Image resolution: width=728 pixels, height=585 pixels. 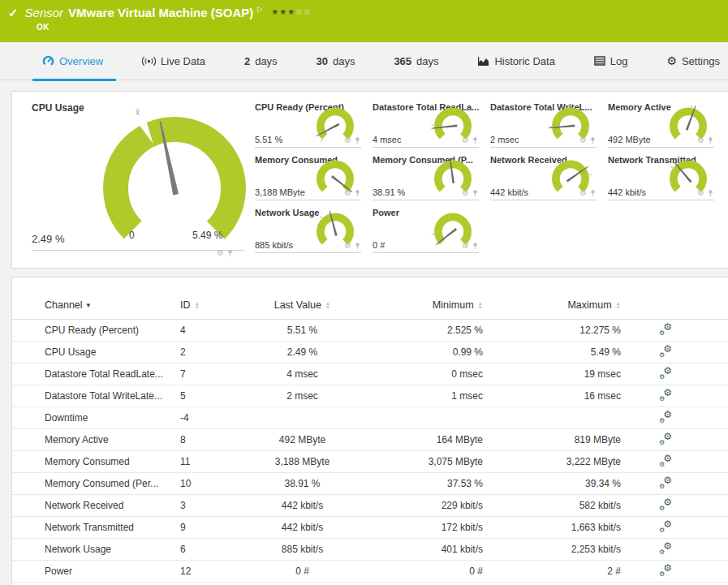 What do you see at coordinates (364, 21) in the screenshot?
I see `sensor-header: ✓ Sensor VMware Virtual Machine (SOAP) ⚐…` at bounding box center [364, 21].